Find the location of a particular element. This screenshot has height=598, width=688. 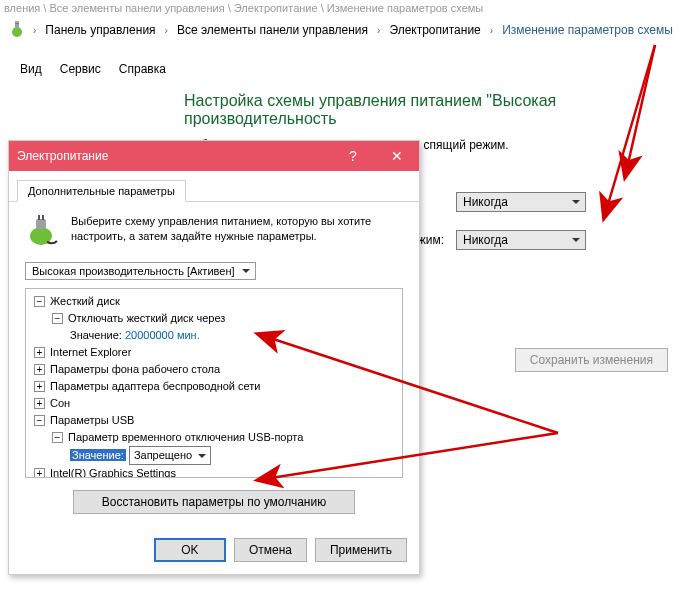

menu-help: Справка is located at coordinates (142, 69).